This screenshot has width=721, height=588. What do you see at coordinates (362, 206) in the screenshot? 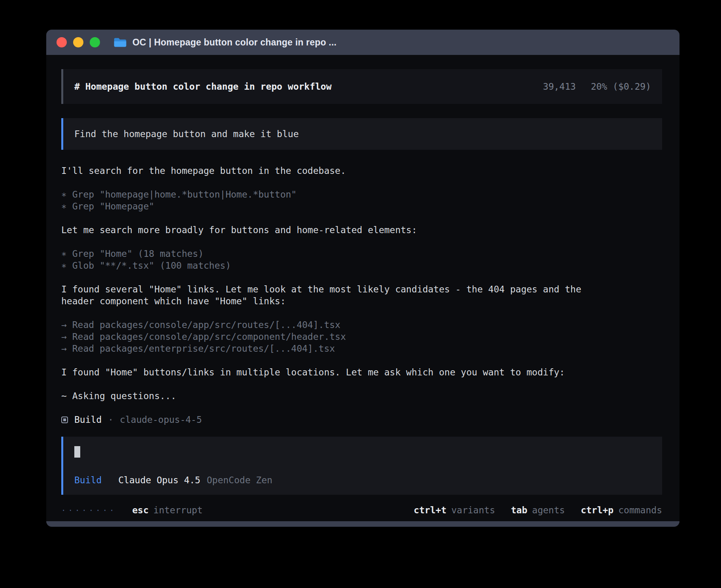
I see `tool-call-grep: ∗ Grep "Homepage"` at bounding box center [362, 206].